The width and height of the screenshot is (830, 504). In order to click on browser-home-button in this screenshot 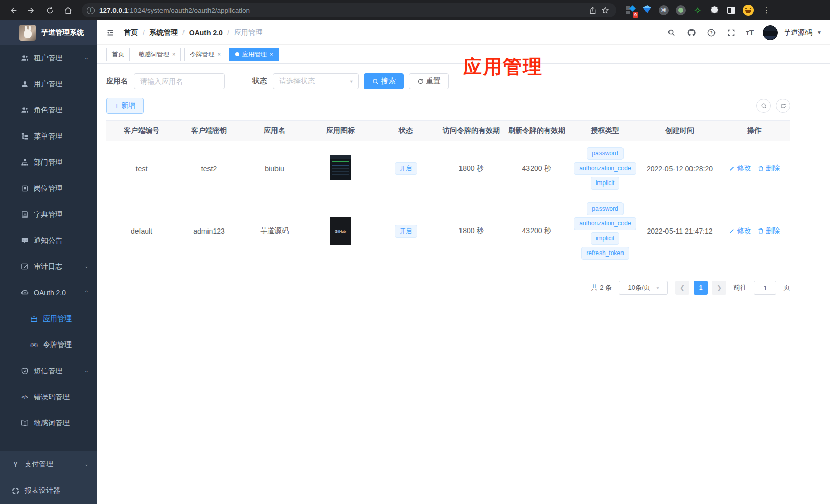, I will do `click(68, 10)`.